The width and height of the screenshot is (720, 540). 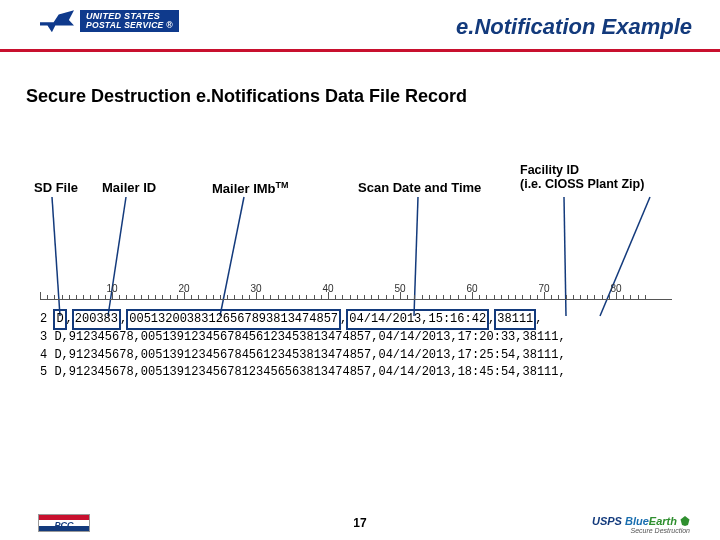 I want to click on label-facility: Facility ID (i.e. CIOSS Plant Zip), so click(x=582, y=178).